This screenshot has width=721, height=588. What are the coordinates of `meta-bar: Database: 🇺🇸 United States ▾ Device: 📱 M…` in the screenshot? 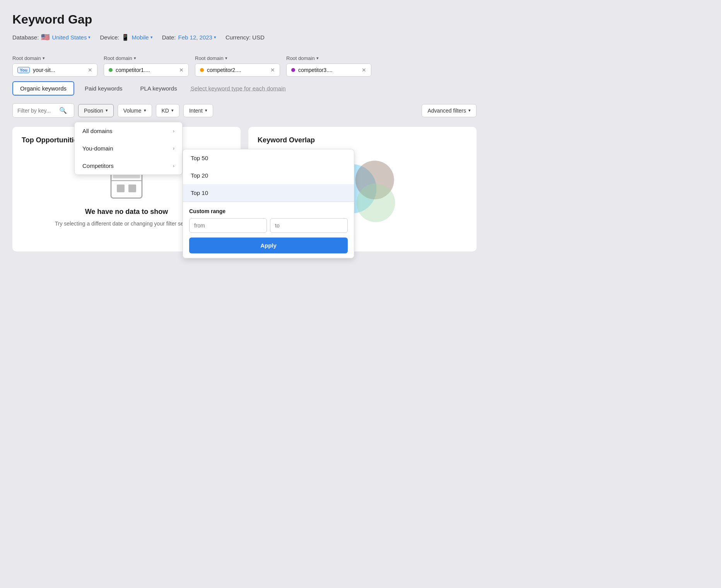 It's located at (244, 37).